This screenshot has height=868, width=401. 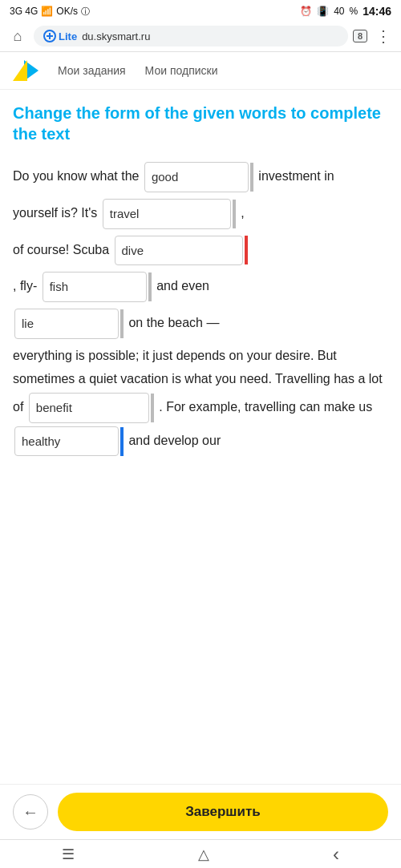 What do you see at coordinates (200, 10) in the screenshot?
I see `status-bar: 3G 4G 📶 OK/s ⓘ ⏰ 📳 40% 14:46` at bounding box center [200, 10].